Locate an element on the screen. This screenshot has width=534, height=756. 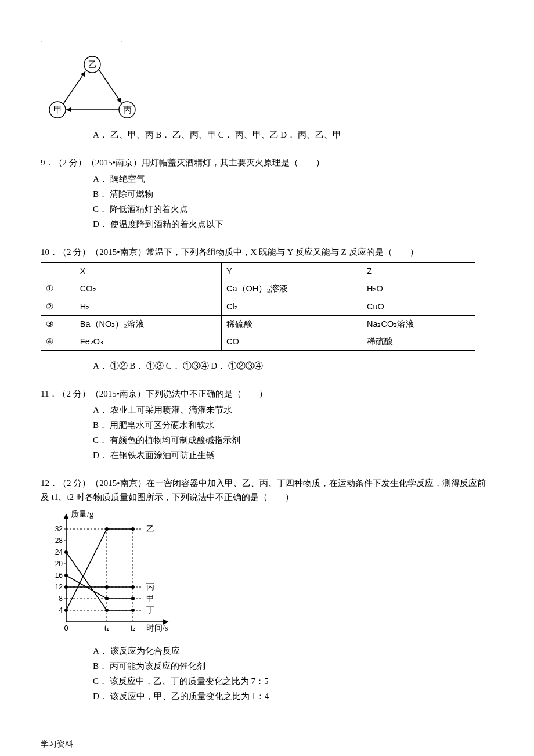
q10-stem: 10．（2 分）（2015•南京）常温下，下列各组物质中，X 既能与 Y 反应又… is located at coordinates (267, 252).